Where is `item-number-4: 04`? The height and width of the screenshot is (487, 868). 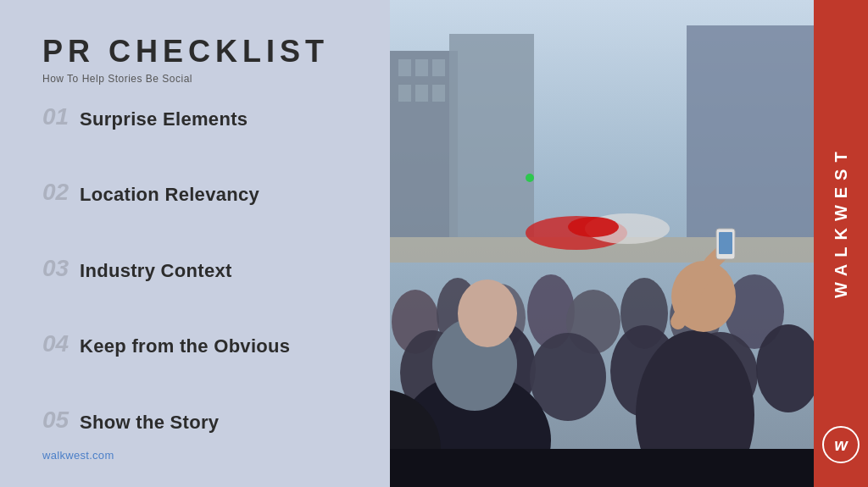 item-number-4: 04 is located at coordinates (61, 344).